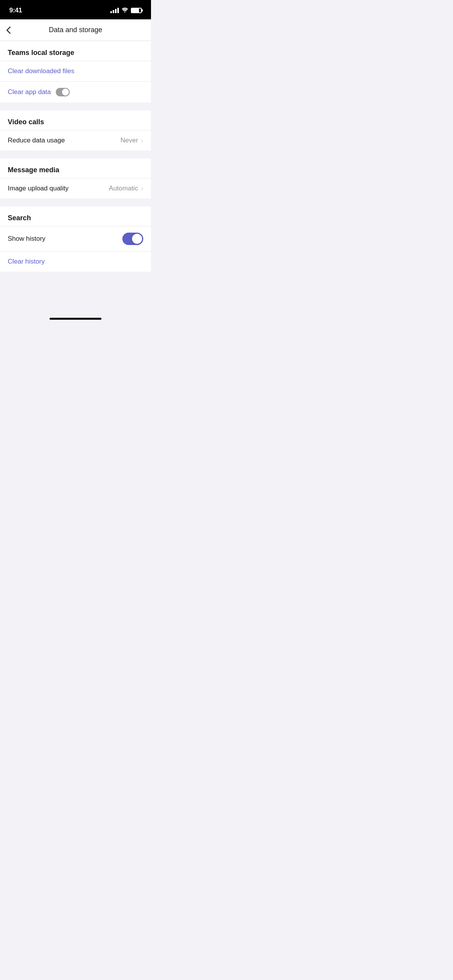 This screenshot has width=453, height=980. What do you see at coordinates (125, 10) in the screenshot?
I see `wifi-icon` at bounding box center [125, 10].